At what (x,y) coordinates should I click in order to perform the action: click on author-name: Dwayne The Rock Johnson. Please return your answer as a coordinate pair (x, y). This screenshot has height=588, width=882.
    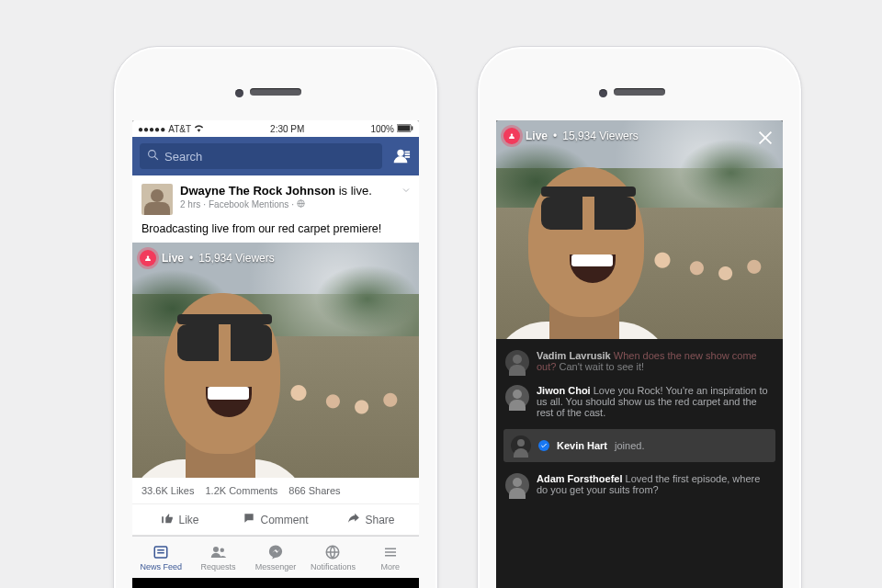
    Looking at the image, I should click on (257, 191).